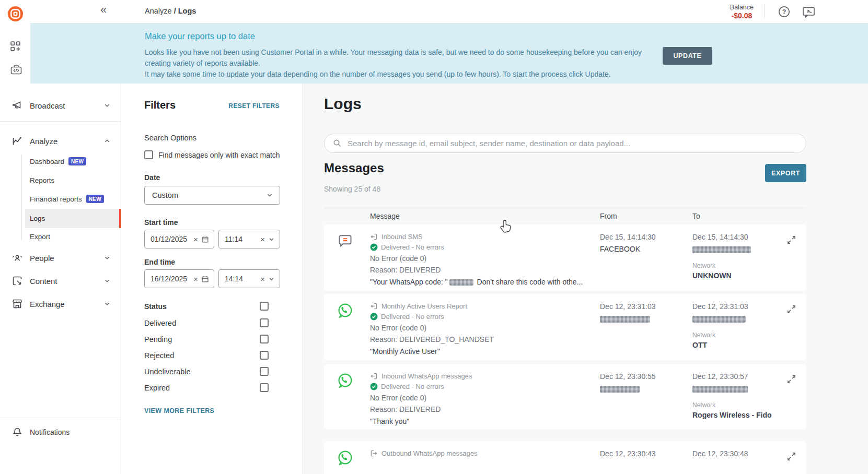 This screenshot has height=474, width=868. What do you see at coordinates (739, 454) in the screenshot?
I see `to-timestamp: Dec 12, 23:30:48` at bounding box center [739, 454].